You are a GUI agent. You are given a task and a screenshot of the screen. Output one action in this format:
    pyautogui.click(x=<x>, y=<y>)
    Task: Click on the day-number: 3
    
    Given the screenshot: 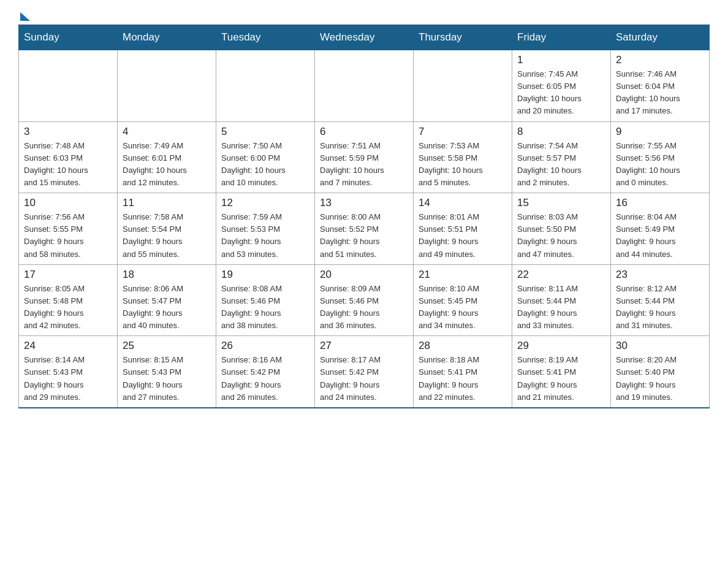 What is the action you would take?
    pyautogui.click(x=68, y=132)
    